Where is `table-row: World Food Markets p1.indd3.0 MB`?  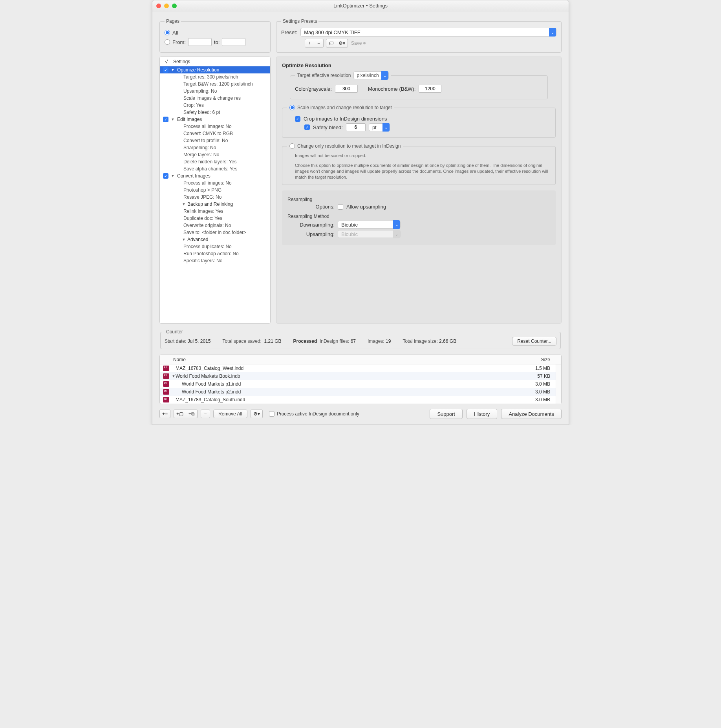 table-row: World Food Markets p1.indd3.0 MB is located at coordinates (358, 384).